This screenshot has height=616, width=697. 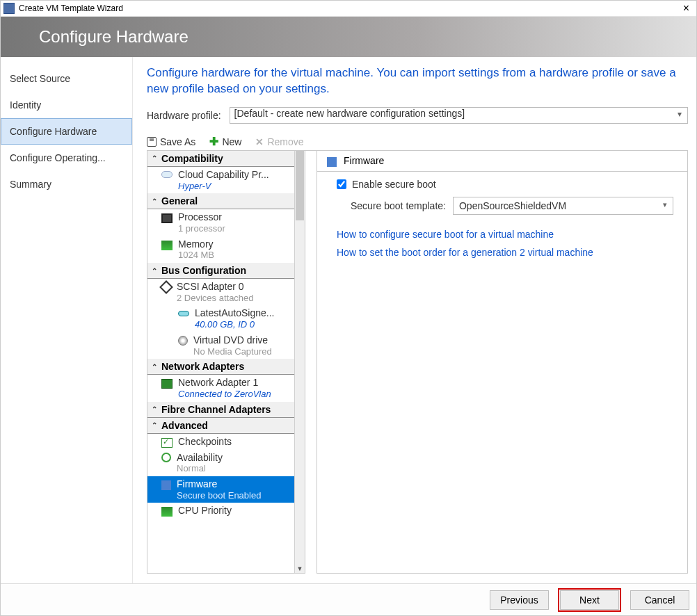 I want to click on hardware-tree: ⌃CompatibilityCloud Capability Pr...Hype…, so click(x=221, y=362).